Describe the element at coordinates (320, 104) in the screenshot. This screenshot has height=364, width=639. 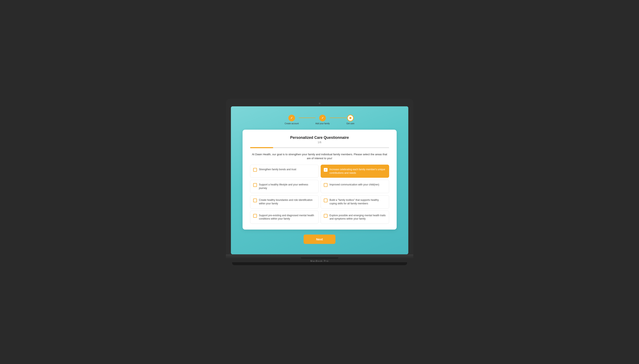
I see `camera` at that location.